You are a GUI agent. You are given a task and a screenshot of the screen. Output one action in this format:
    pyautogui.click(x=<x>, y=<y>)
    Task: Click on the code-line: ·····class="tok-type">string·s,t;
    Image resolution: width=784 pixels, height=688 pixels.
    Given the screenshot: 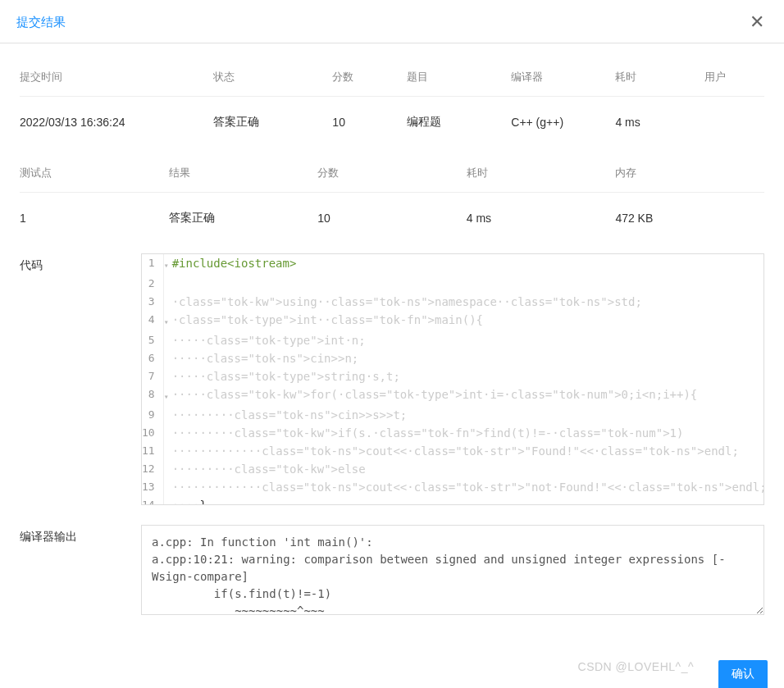 What is the action you would take?
    pyautogui.click(x=466, y=376)
    